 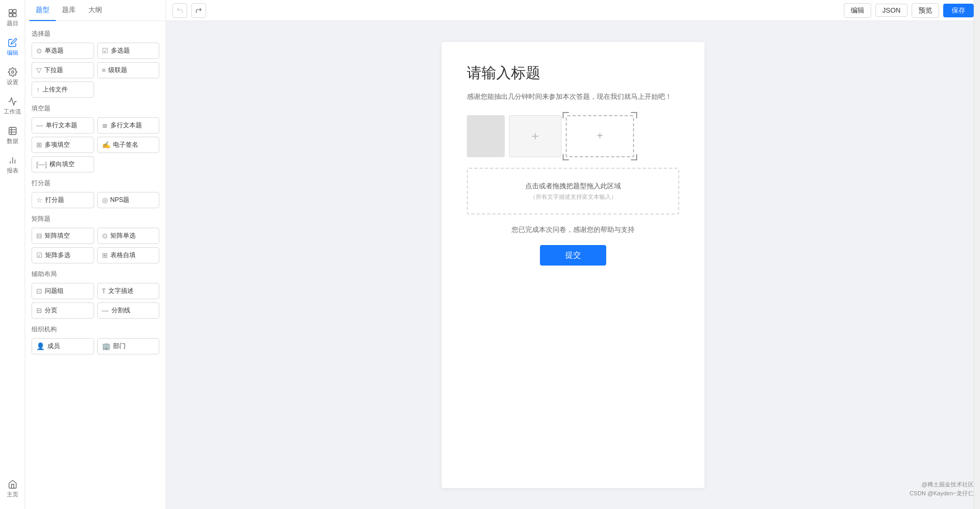 What do you see at coordinates (39, 200) in the screenshot?
I see `star-icon: ☆` at bounding box center [39, 200].